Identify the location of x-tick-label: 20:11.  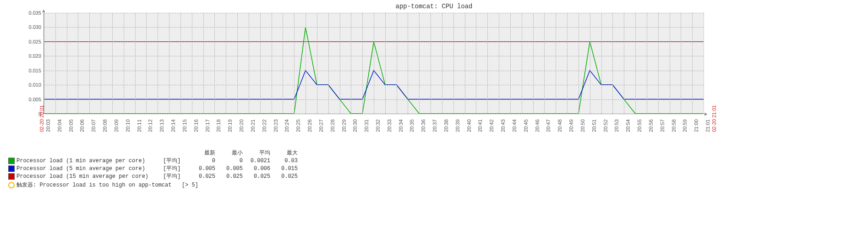
(139, 126).